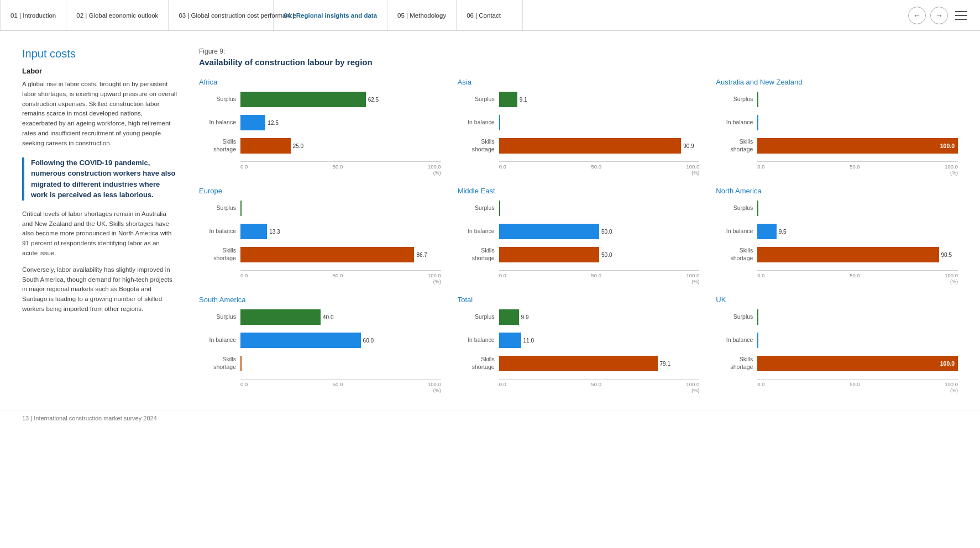 Image resolution: width=980 pixels, height=548 pixels. I want to click on nav-item-02: 02 | Global economic outlook, so click(117, 15).